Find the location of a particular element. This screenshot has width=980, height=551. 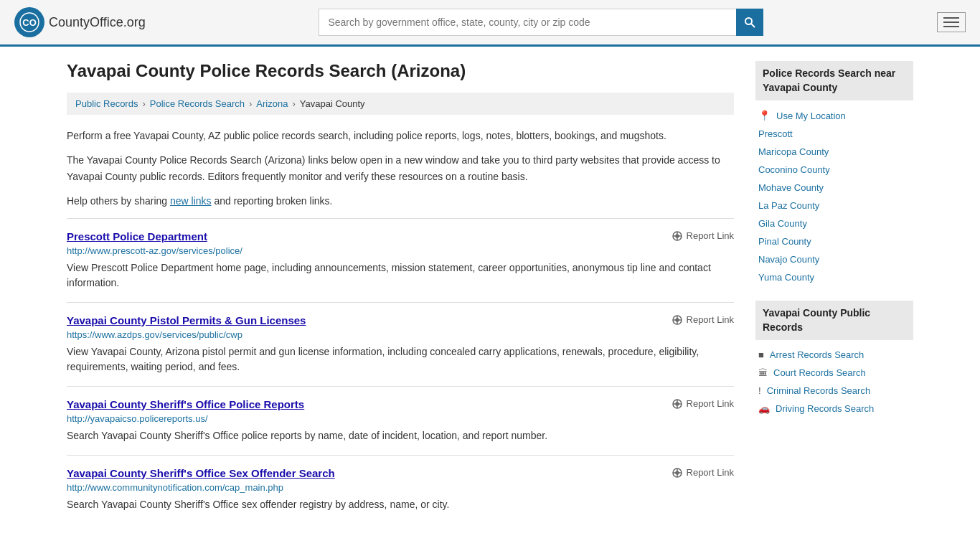

breadcrumb: Public Records › Police Records Search ›… is located at coordinates (400, 103).